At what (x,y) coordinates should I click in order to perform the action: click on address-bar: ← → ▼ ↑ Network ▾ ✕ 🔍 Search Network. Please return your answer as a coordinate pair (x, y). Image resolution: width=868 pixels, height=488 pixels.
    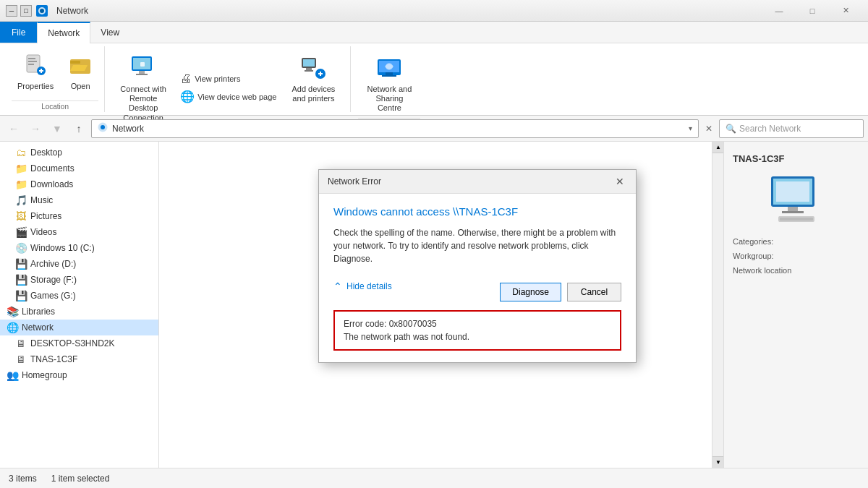
    Looking at the image, I should click on (434, 129).